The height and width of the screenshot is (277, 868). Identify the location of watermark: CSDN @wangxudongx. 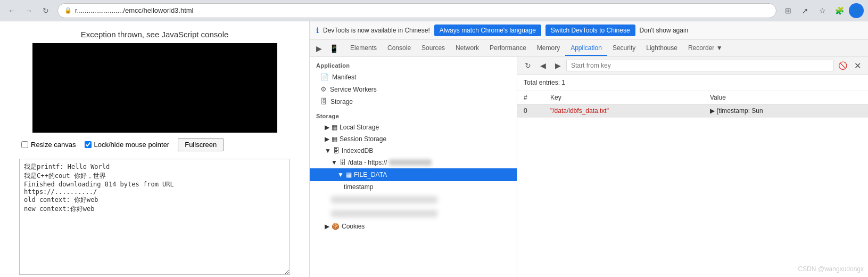
(831, 269).